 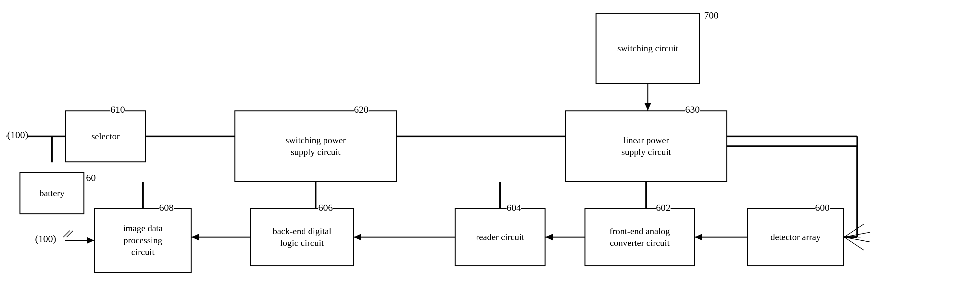 What do you see at coordinates (18, 135) in the screenshot?
I see `input-label-100: (100)` at bounding box center [18, 135].